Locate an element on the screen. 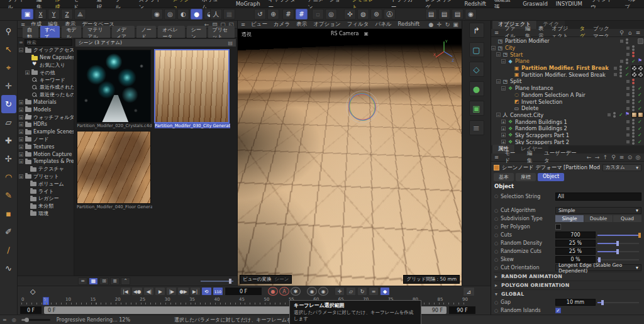 This screenshot has width=644, height=324. cut-orientation-dropdown: Longest Edge (Stable Geo Dependent)▾ is located at coordinates (599, 268).